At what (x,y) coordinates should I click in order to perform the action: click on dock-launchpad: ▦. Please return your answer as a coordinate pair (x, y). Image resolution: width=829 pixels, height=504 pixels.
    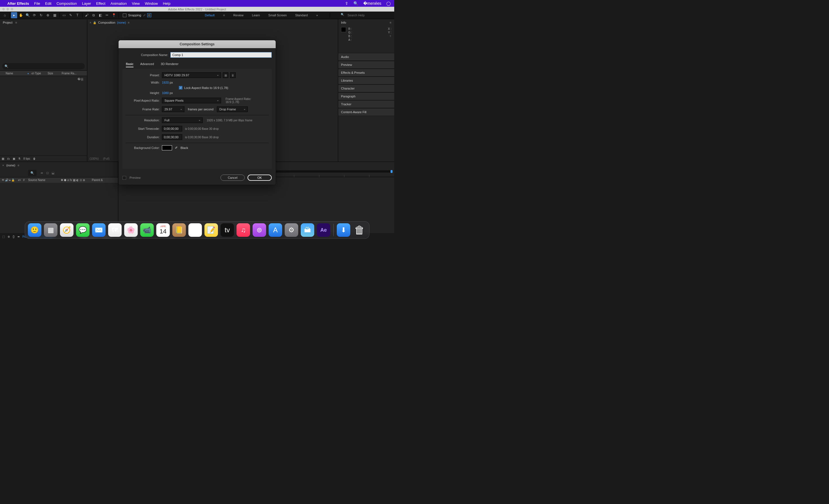
    Looking at the image, I should click on (51, 230).